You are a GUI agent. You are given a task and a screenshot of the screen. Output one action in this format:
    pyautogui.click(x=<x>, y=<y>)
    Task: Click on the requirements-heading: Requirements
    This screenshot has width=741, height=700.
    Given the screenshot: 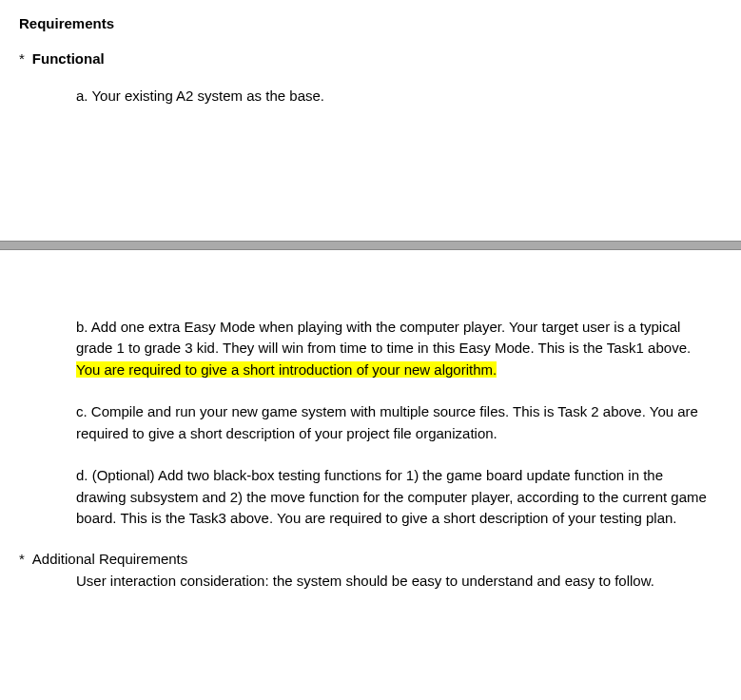 What is the action you would take?
    pyautogui.click(x=365, y=23)
    